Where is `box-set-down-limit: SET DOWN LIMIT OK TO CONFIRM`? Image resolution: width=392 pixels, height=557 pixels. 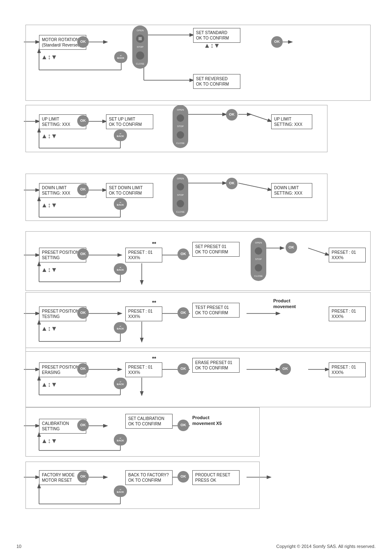 box-set-down-limit: SET DOWN LIMIT OK TO CONFIRM is located at coordinates (130, 190).